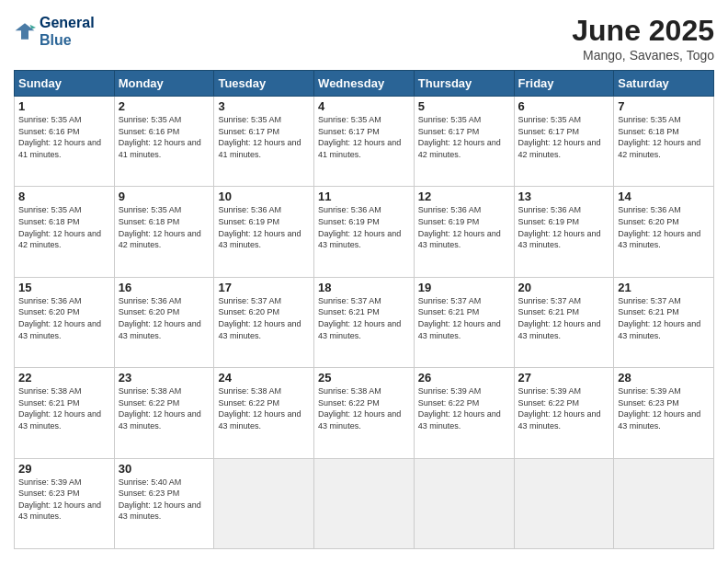 This screenshot has height=563, width=728. What do you see at coordinates (364, 84) in the screenshot?
I see `calendar-header: Sunday Monday Tuesday Wednesday Thursday…` at bounding box center [364, 84].